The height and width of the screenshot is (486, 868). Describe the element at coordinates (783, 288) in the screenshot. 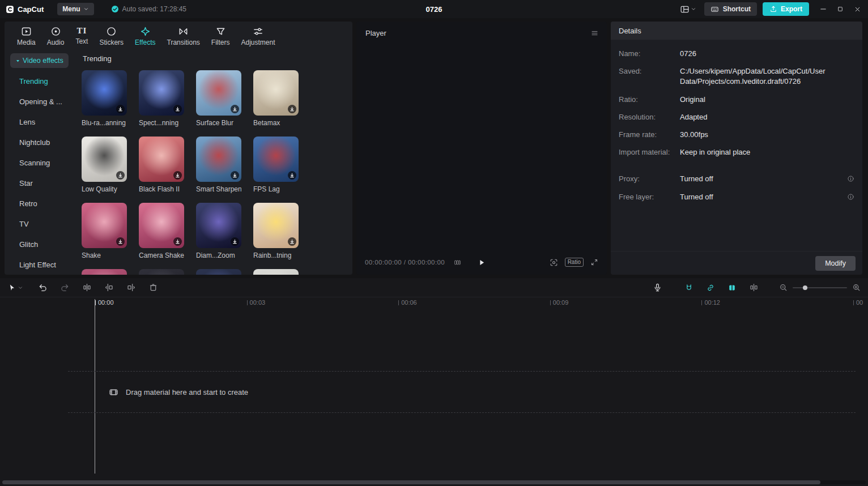

I see `zoom-out-icon` at that location.